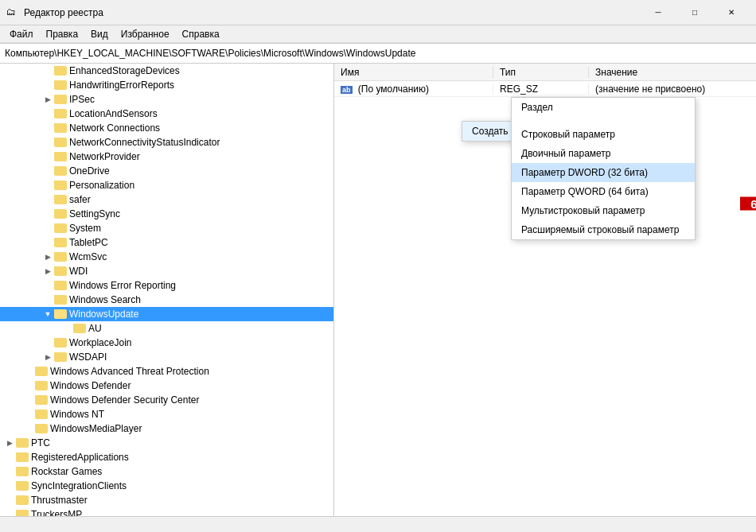  I want to click on tree-item: ▼WindowsUpdate, so click(167, 314).